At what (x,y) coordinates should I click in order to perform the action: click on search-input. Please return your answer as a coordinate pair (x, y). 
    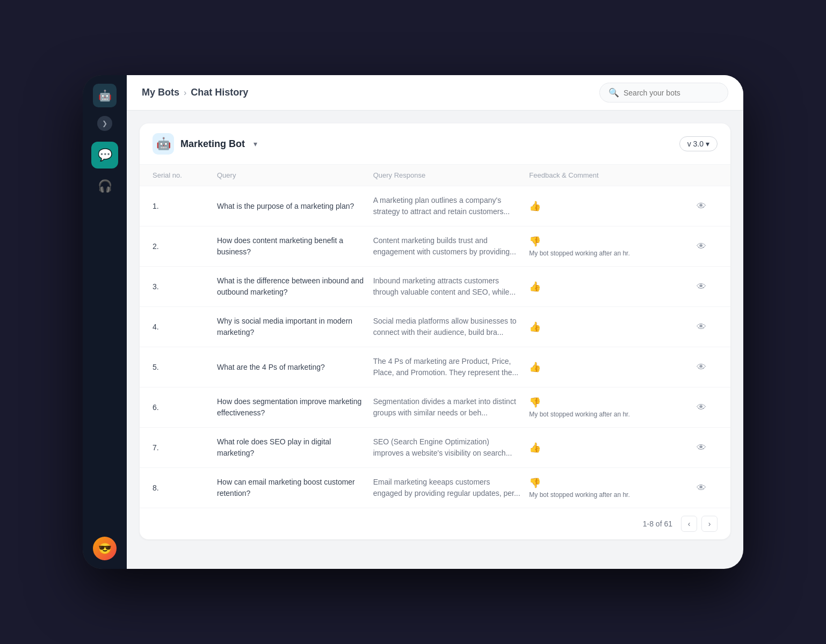
    Looking at the image, I should click on (671, 93).